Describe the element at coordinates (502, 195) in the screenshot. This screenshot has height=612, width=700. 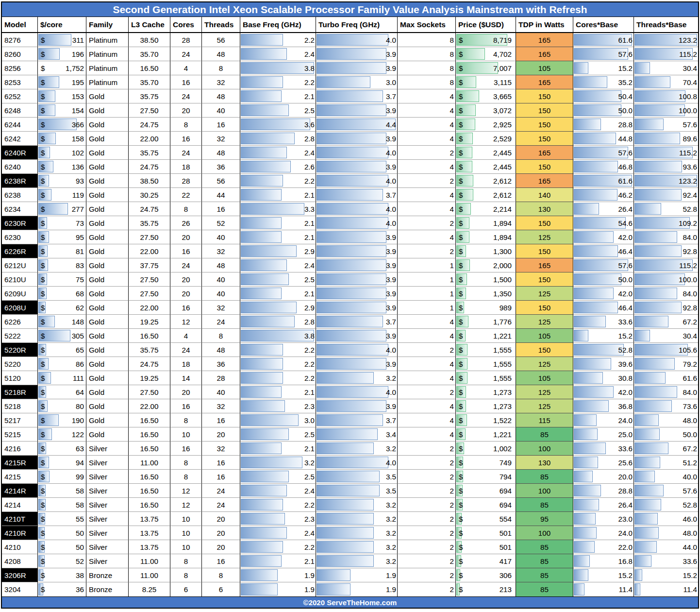
I see `price-value: 2,612` at that location.